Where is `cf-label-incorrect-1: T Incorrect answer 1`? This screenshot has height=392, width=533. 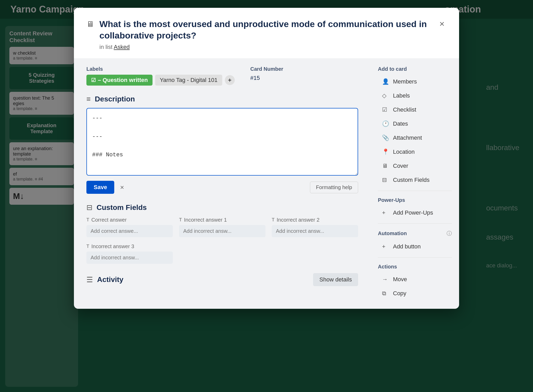 cf-label-incorrect-1: T Incorrect answer 1 is located at coordinates (222, 220).